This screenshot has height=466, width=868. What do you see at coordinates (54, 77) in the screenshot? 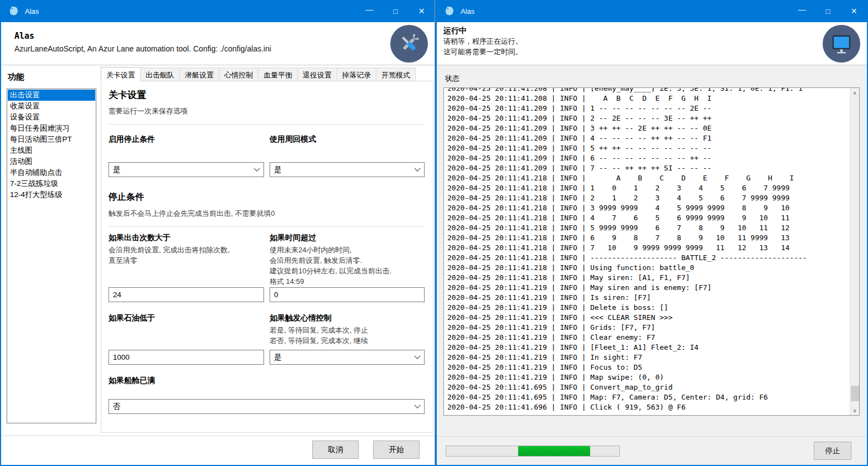
I see `sidebar-title: 功能` at bounding box center [54, 77].